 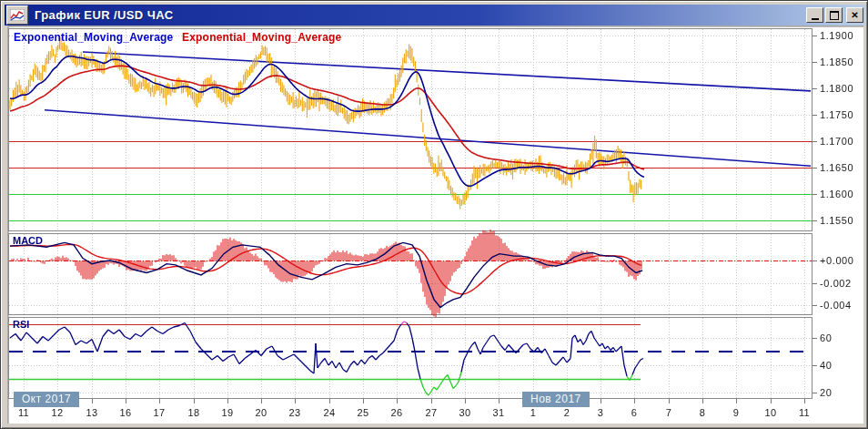 I want to click on maximize-icon, so click(x=834, y=15).